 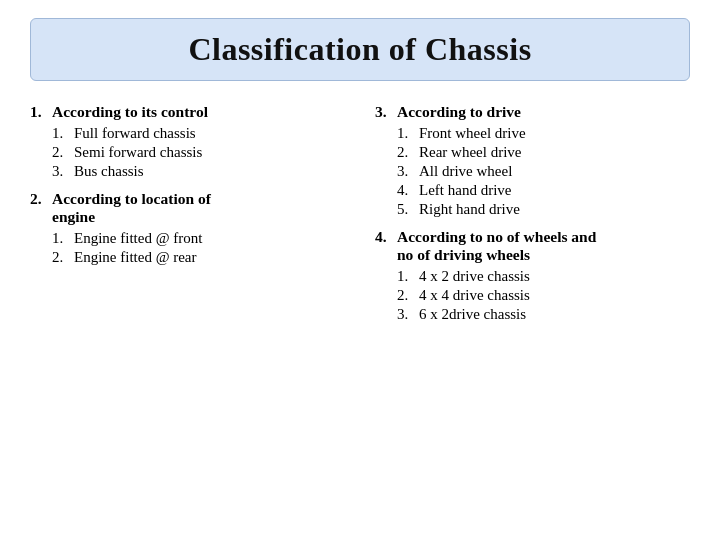 I want to click on section-3-num: 3., so click(x=386, y=112).